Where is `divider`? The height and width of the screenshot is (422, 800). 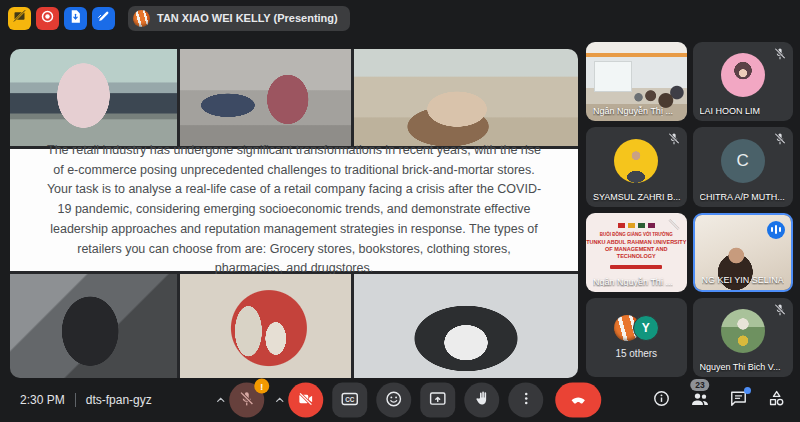 divider is located at coordinates (76, 400).